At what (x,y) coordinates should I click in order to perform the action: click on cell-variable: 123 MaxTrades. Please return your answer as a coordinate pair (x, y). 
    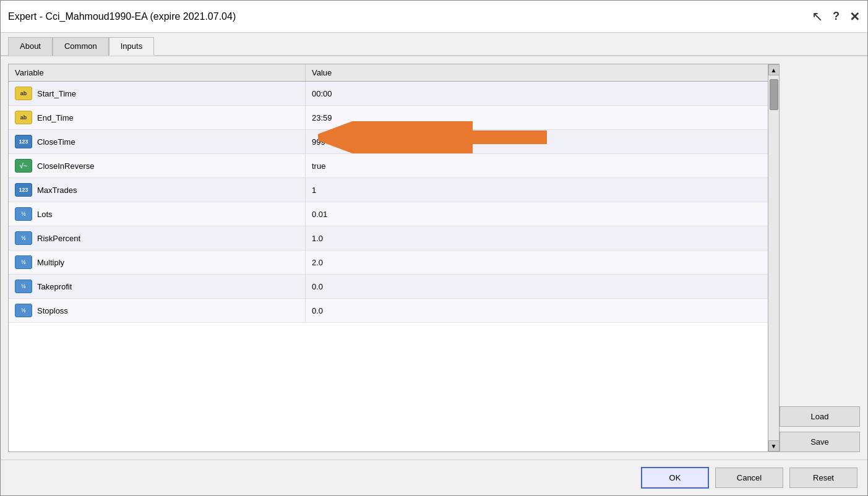
    Looking at the image, I should click on (157, 190).